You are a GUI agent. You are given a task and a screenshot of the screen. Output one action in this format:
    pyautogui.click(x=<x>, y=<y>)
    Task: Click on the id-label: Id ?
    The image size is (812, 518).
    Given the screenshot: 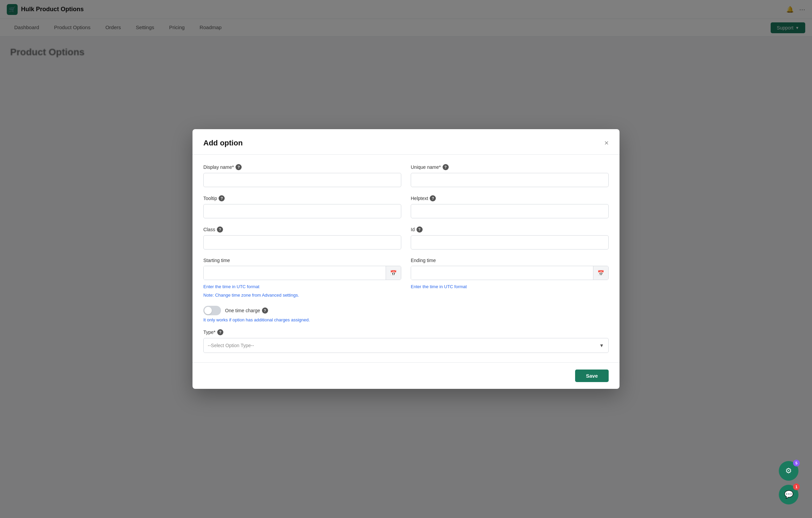 What is the action you would take?
    pyautogui.click(x=510, y=230)
    